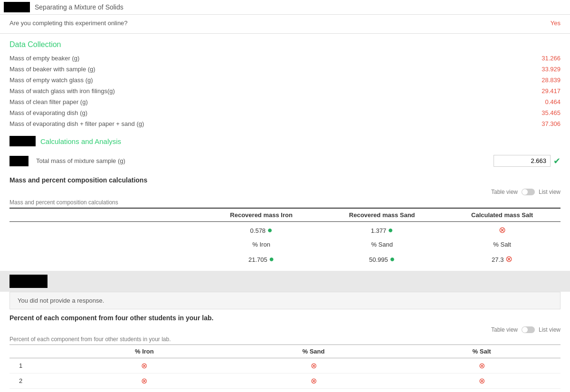  I want to click on page-title: Separating a Mixture of Solids, so click(79, 7).